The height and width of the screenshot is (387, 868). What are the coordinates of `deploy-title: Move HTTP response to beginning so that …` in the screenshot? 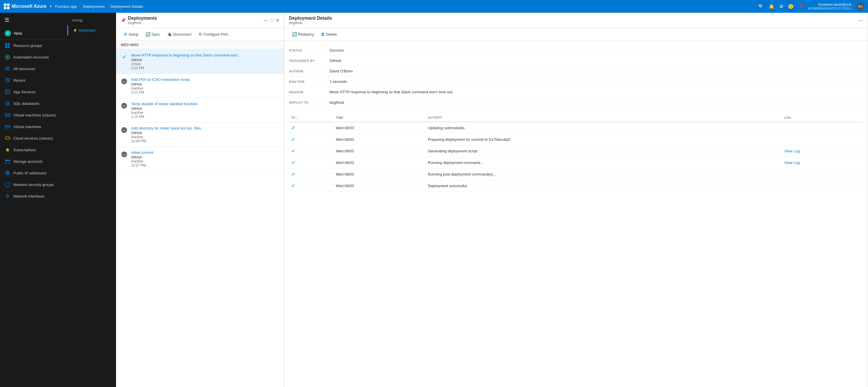 It's located at (205, 55).